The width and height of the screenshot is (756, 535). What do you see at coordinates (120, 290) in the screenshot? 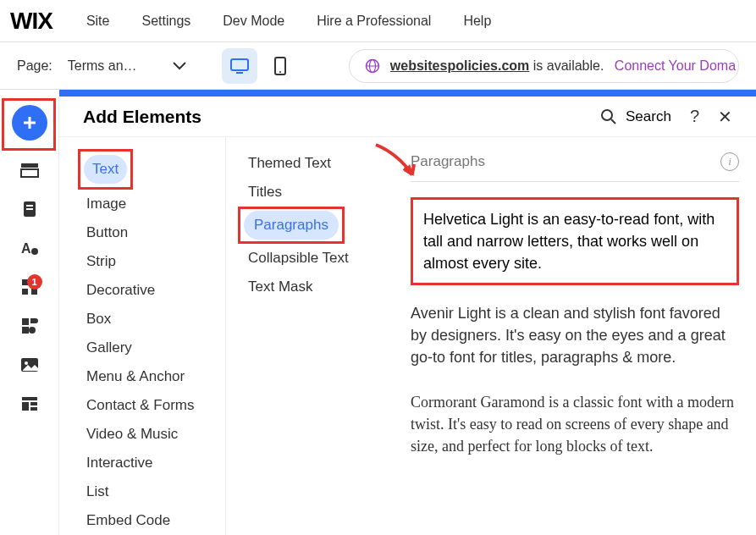
I see `category-decorative: Decorative` at bounding box center [120, 290].